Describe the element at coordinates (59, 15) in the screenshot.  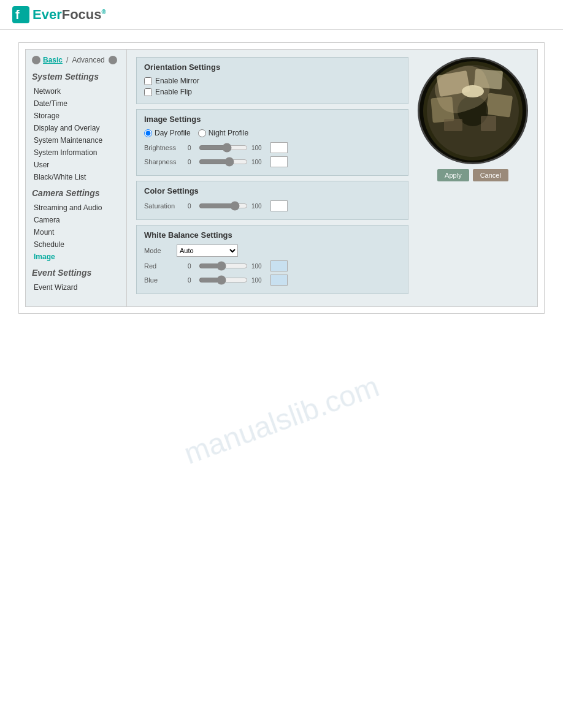
I see `logo: f EverFocus®` at that location.